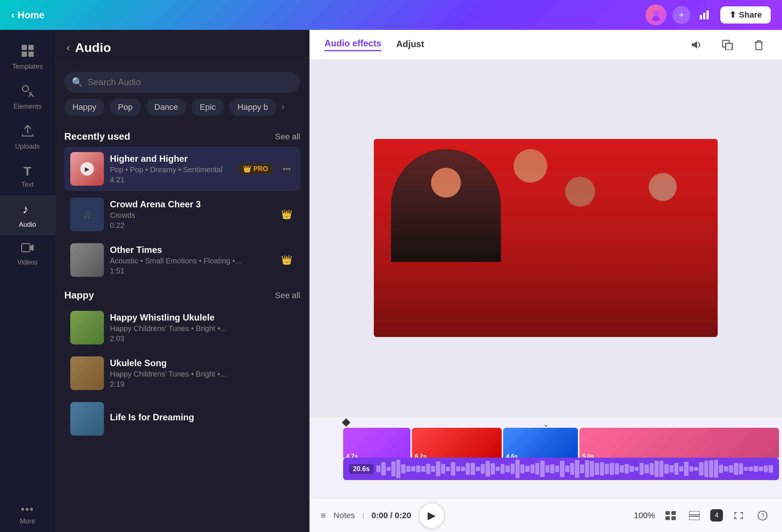 The width and height of the screenshot is (782, 532). Describe the element at coordinates (28, 132) in the screenshot. I see `uploads-icon` at that location.